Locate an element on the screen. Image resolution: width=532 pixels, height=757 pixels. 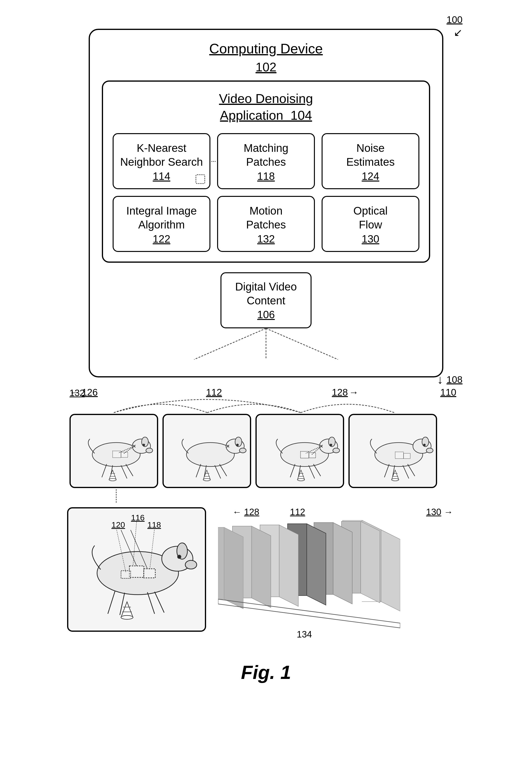
stack-label-130: 130 → is located at coordinates (439, 512).